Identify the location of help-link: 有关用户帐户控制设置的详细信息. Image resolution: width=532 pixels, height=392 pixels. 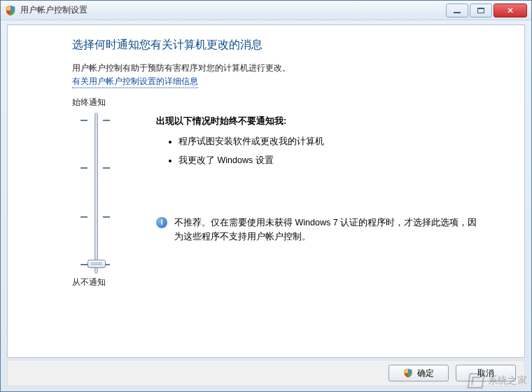
(135, 82).